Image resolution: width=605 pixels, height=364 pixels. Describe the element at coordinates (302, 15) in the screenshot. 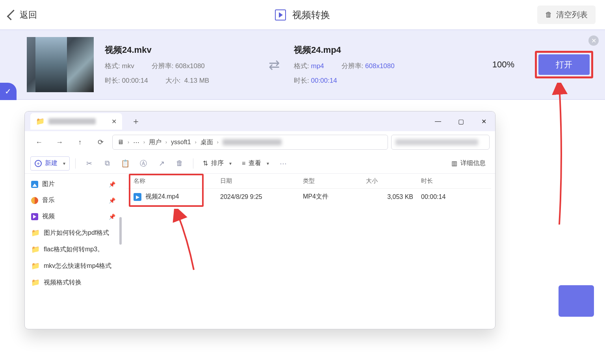

I see `page-title: 视频转换` at that location.